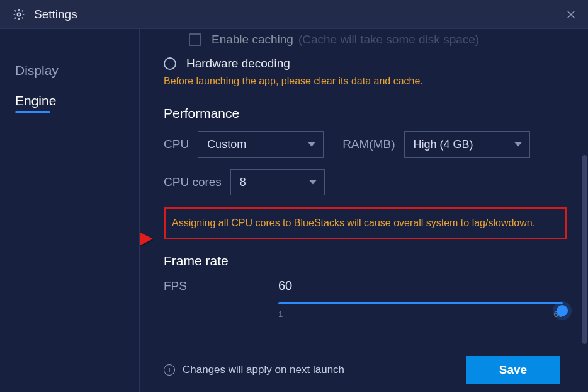 This screenshot has width=588, height=392. Describe the element at coordinates (37, 71) in the screenshot. I see `sidebar-item-label: Display` at that location.